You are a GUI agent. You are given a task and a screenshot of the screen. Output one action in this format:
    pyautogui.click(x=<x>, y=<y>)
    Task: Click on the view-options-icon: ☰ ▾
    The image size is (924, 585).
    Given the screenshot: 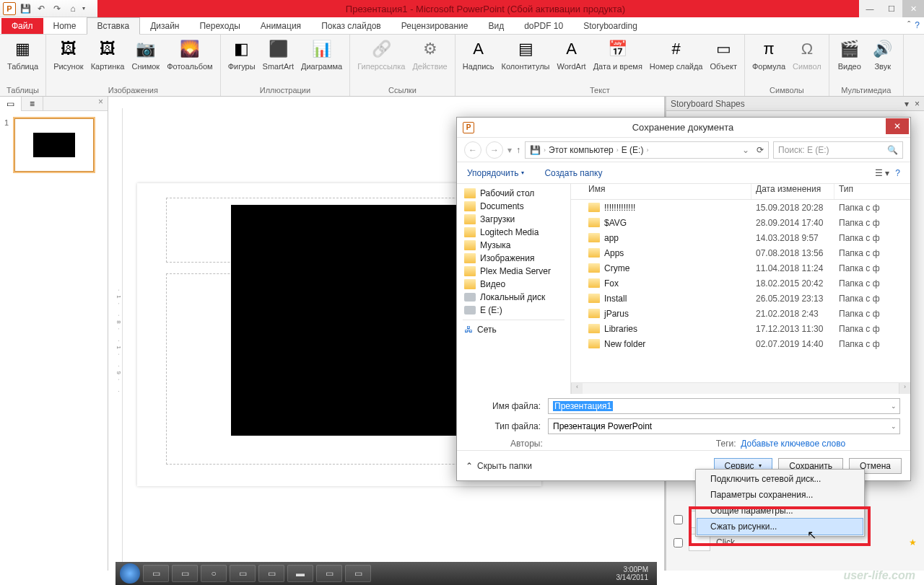 What is the action you would take?
    pyautogui.click(x=882, y=173)
    